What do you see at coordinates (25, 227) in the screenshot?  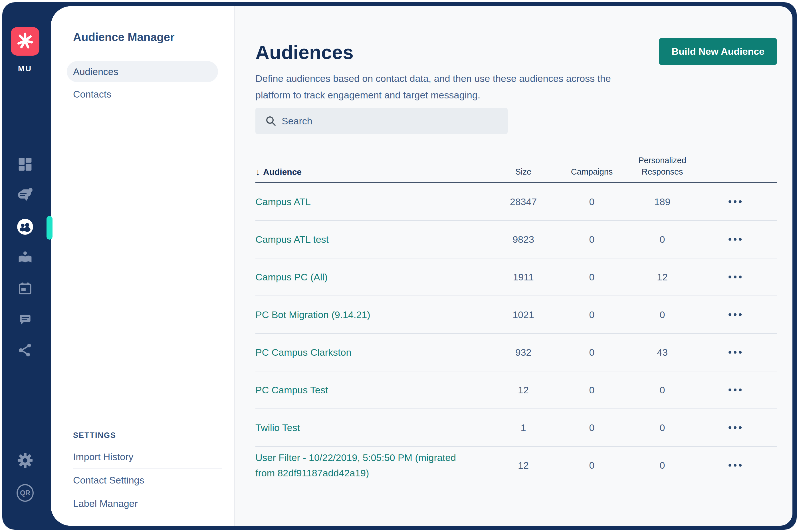 I see `audiences-people-icon` at bounding box center [25, 227].